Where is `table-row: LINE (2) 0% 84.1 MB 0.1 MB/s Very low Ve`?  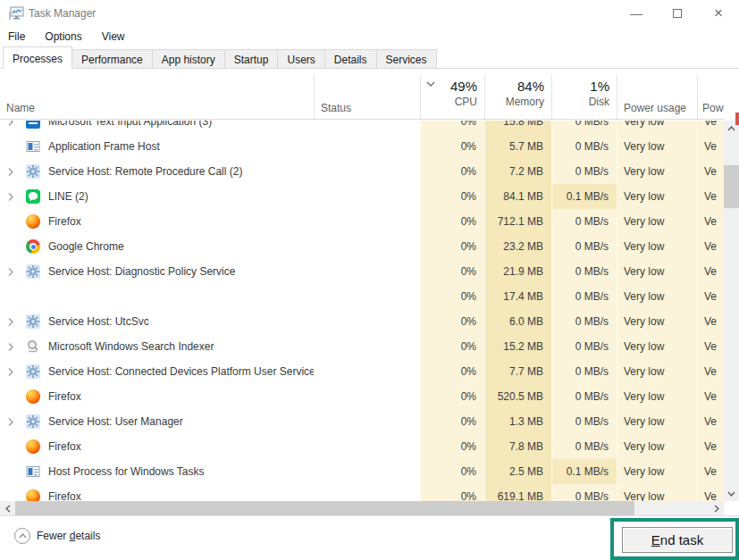 table-row: LINE (2) 0% 84.1 MB 0.1 MB/s Very low Ve is located at coordinates (362, 196).